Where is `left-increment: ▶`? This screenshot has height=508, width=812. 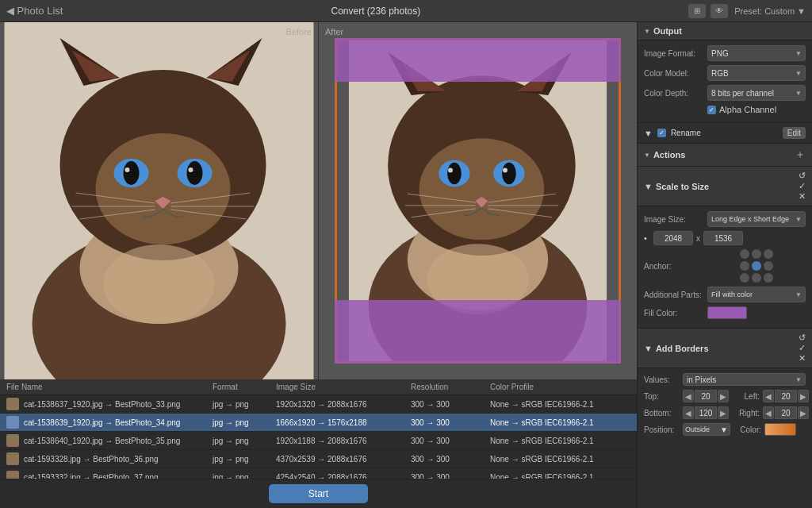 left-increment: ▶ is located at coordinates (803, 396).